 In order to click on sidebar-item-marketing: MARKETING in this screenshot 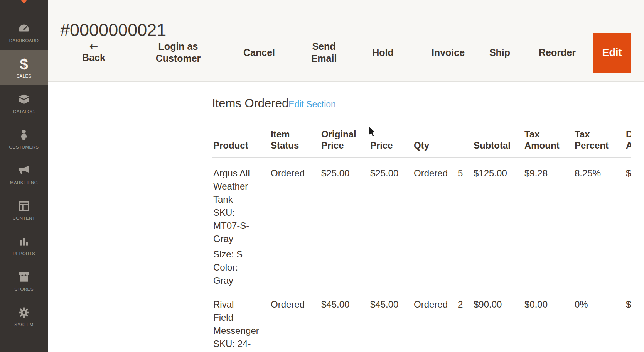, I will do `click(24, 174)`.